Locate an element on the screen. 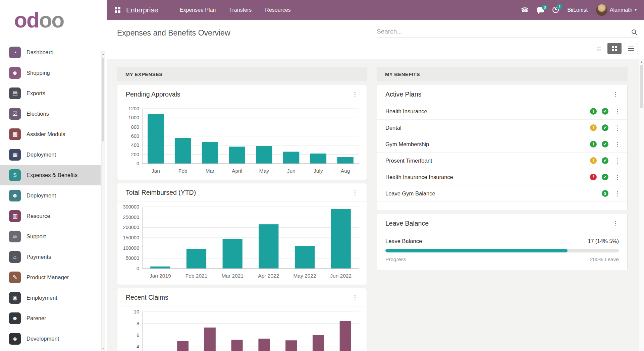 This screenshot has height=351, width=644. payments-icon: ⌂ is located at coordinates (15, 257).